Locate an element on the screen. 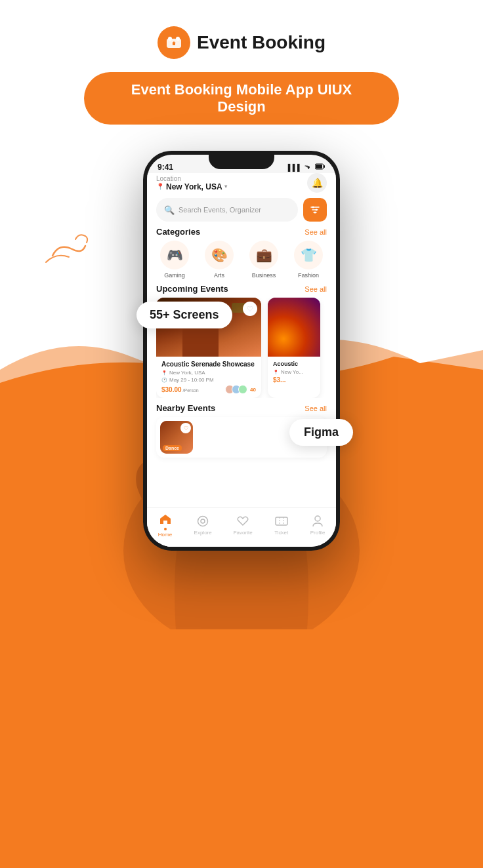 The width and height of the screenshot is (483, 868). nearby-see-all: See all is located at coordinates (316, 408).